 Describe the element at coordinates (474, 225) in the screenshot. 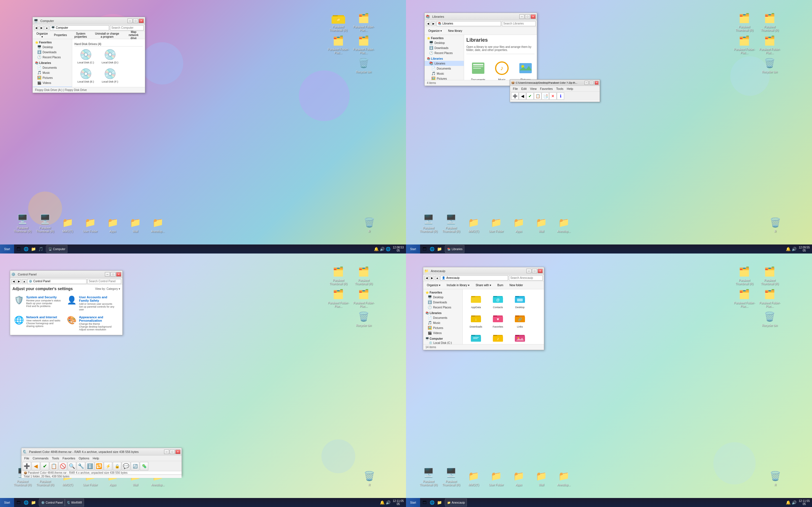

I see `desktop-icon-tr-b3: 📁 MMO(T)` at that location.